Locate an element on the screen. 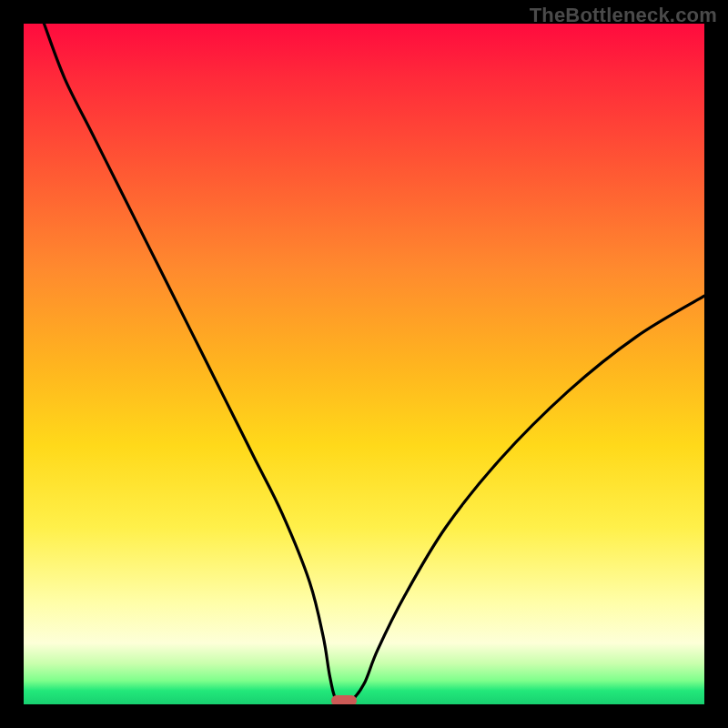 This screenshot has height=728, width=728. watermark-text: TheBottleneck.com is located at coordinates (623, 15).